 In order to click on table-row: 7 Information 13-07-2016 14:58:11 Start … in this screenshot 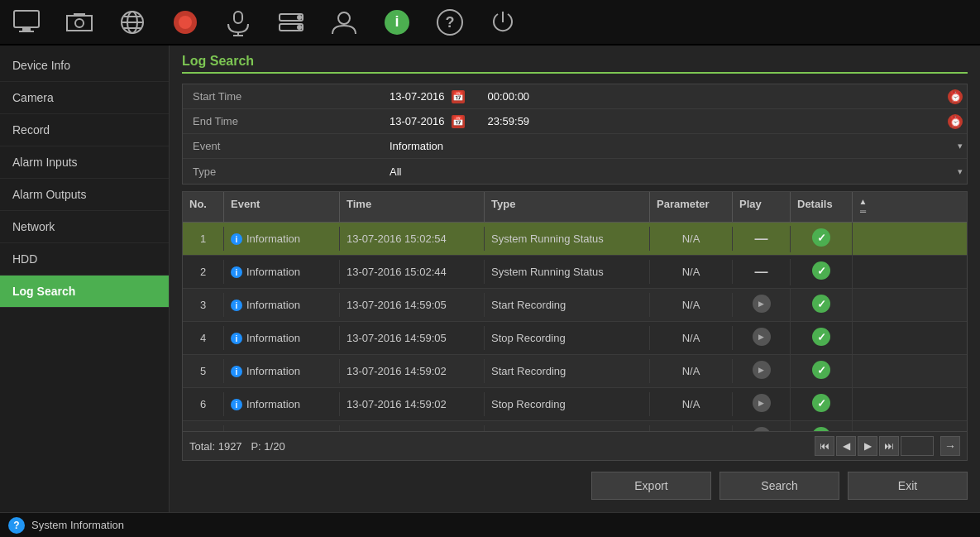, I will do `click(575, 426)`.